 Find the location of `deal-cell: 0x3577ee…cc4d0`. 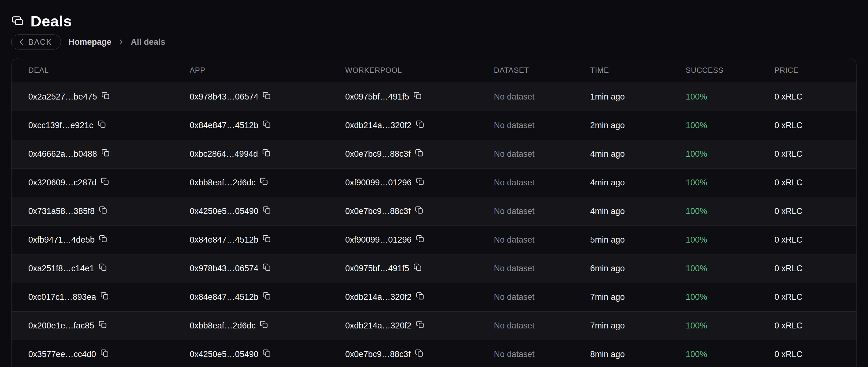

deal-cell: 0x3577ee…cc4d0 is located at coordinates (92, 355).